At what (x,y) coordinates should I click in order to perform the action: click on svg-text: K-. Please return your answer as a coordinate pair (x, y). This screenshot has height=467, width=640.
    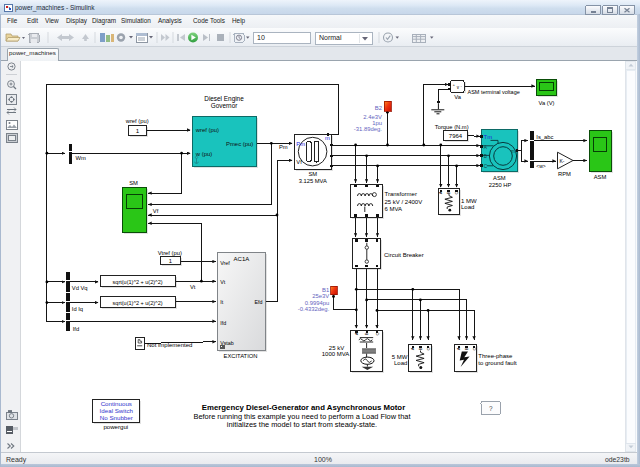
    Looking at the image, I should click on (562, 161).